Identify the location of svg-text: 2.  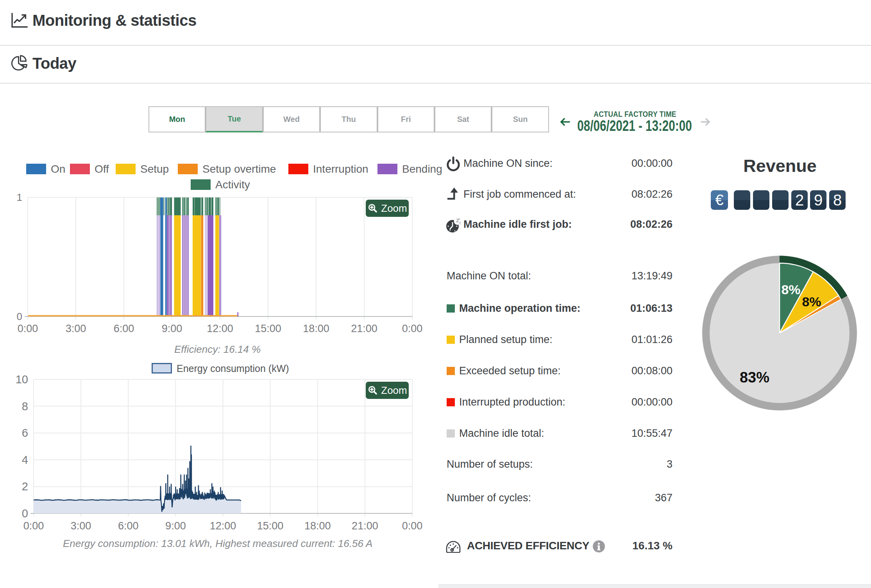
(25, 486).